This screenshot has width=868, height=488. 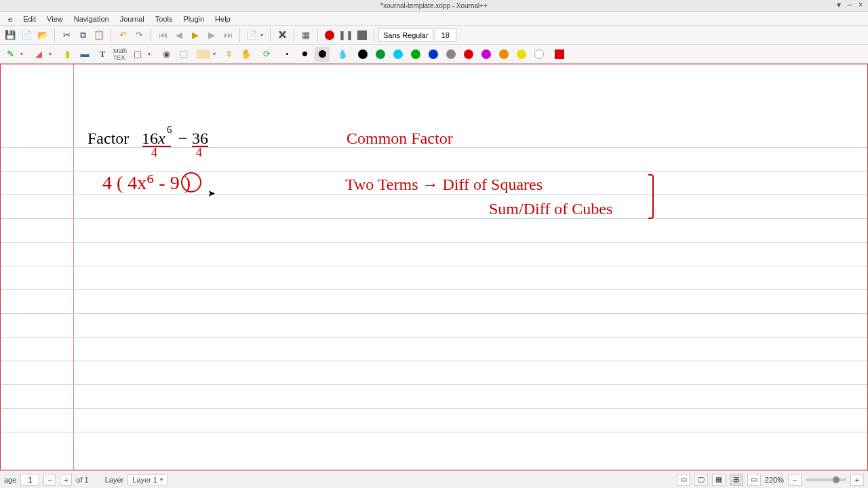 What do you see at coordinates (263, 35) in the screenshot?
I see `page-menu-drop: ▾` at bounding box center [263, 35].